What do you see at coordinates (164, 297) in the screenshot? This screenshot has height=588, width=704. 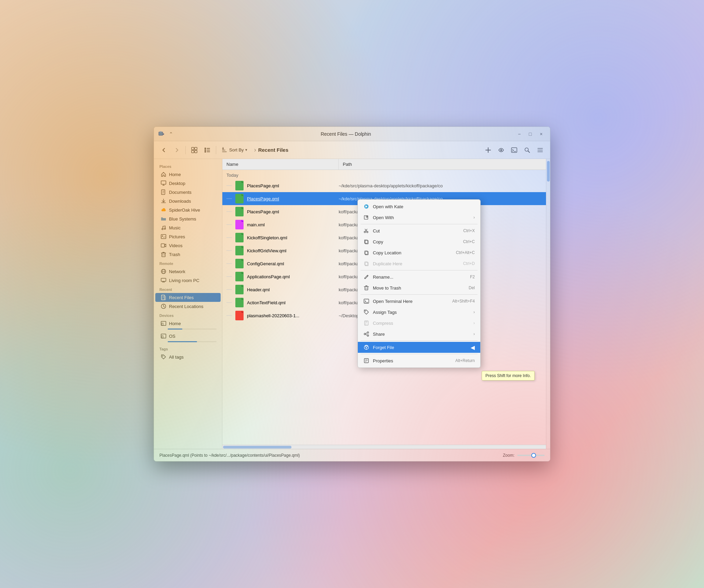 I see `recent-files-icon` at bounding box center [164, 297].